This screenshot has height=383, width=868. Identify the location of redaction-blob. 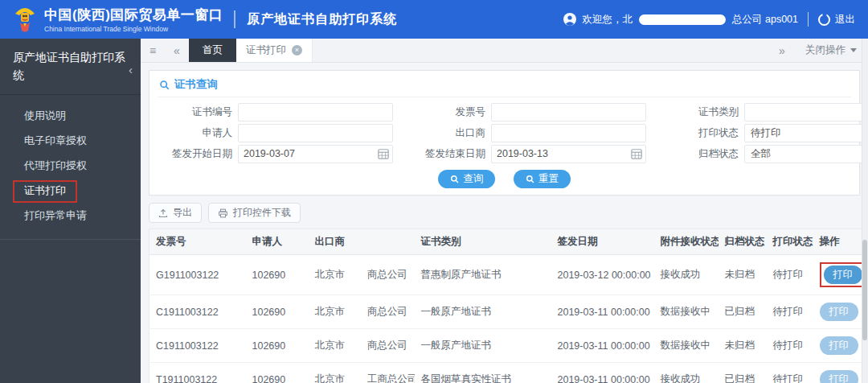
(682, 19).